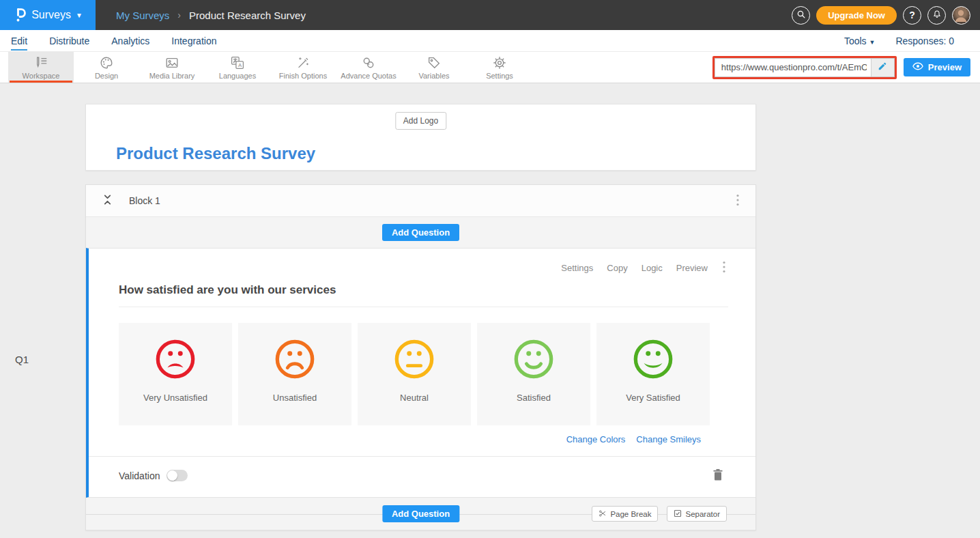  I want to click on toolbar-item-workspace: Workspace, so click(41, 67).